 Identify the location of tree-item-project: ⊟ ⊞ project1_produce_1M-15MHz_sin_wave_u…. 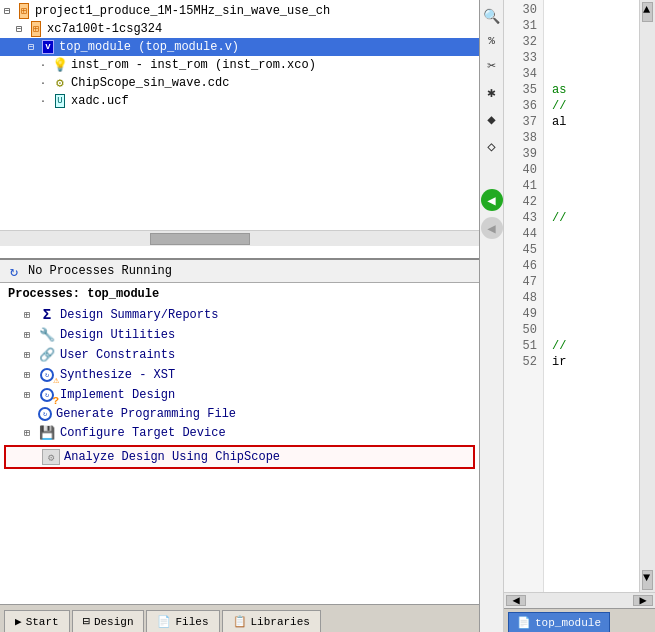
(240, 11).